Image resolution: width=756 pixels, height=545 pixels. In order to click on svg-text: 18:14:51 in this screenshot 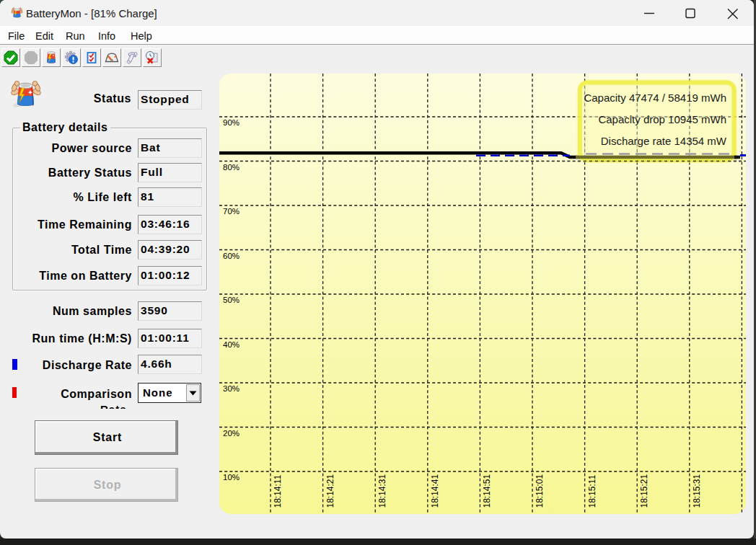, I will do `click(487, 490)`.